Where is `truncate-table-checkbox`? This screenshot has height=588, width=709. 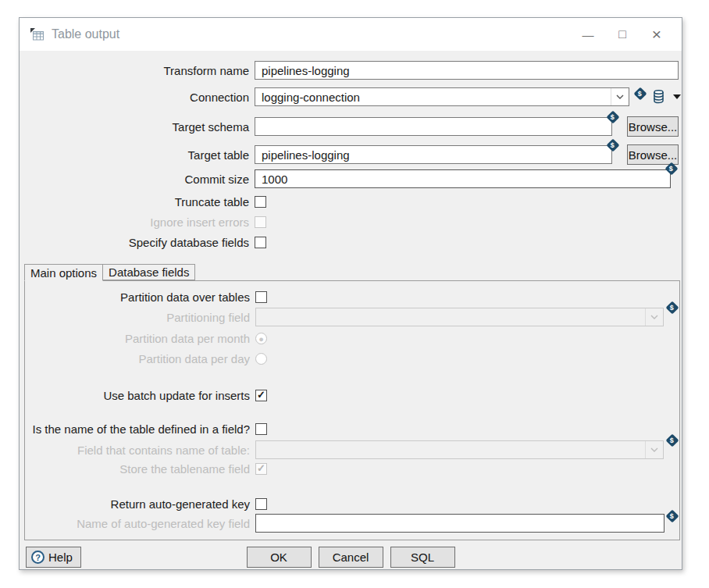
truncate-table-checkbox is located at coordinates (261, 201).